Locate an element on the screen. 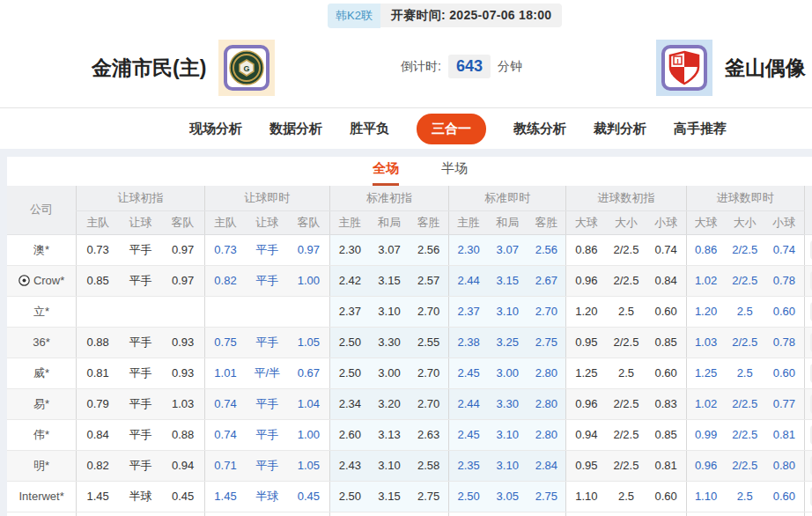  odds-cell: 1.05 is located at coordinates (308, 465).